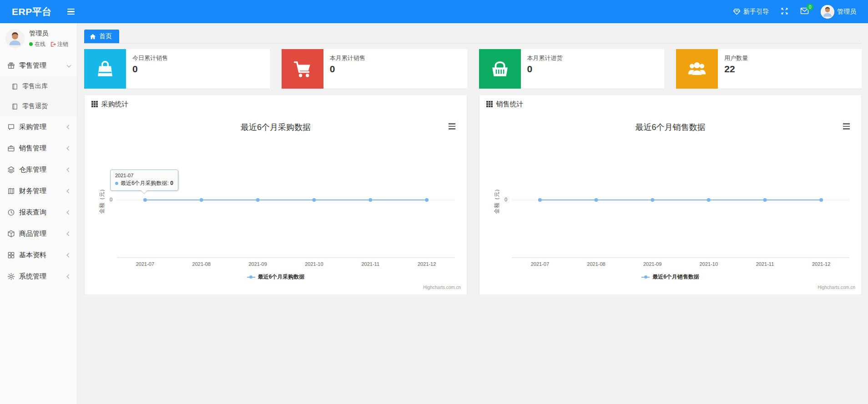 This screenshot has width=868, height=404. I want to click on stat-card-today-sales: 今日累计销售 0, so click(177, 69).